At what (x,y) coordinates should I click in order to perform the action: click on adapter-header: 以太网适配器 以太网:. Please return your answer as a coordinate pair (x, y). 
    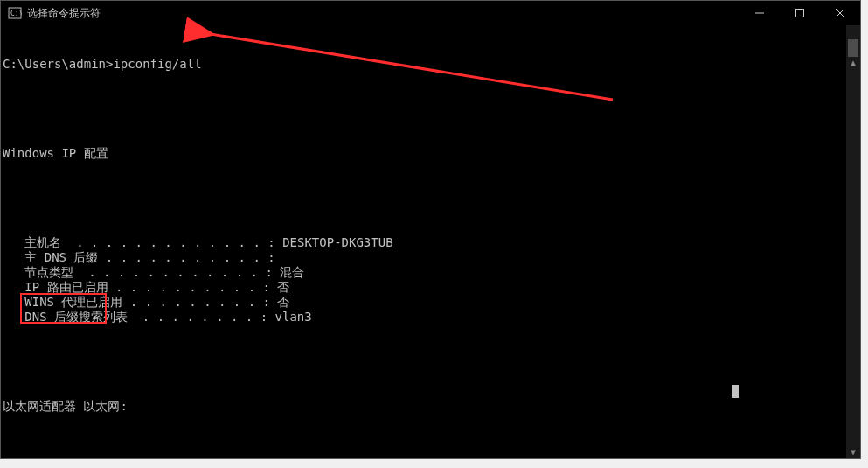
    Looking at the image, I should click on (432, 406).